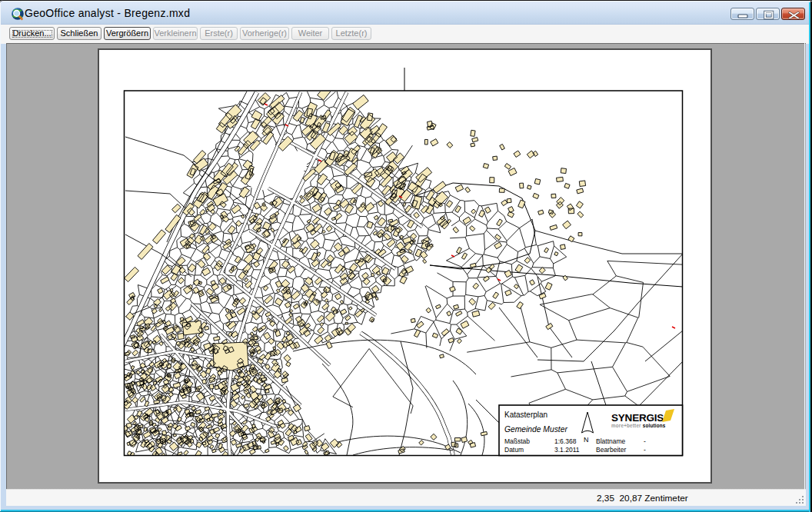  Describe the element at coordinates (638, 426) in the screenshot. I see `svg-text: more+better solutions` at that location.